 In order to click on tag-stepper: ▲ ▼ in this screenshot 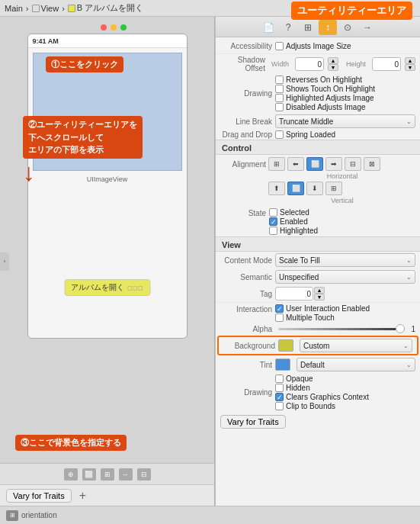, I will do `click(319, 294)`.